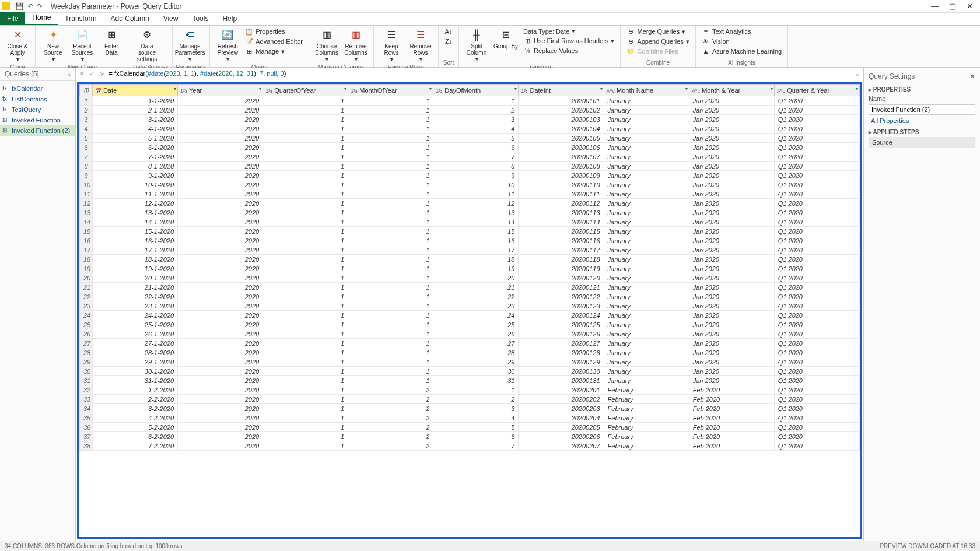 The width and height of the screenshot is (980, 551). I want to click on cell: 20200113, so click(561, 213).